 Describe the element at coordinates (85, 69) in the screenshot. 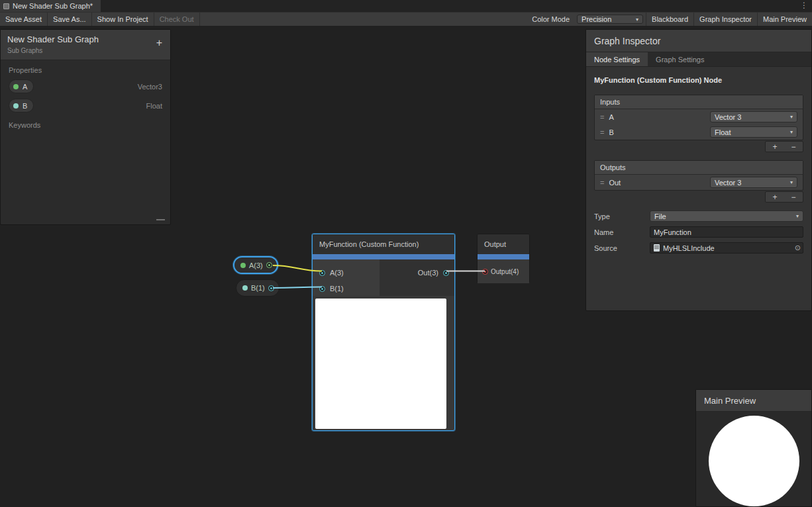

I see `properties-section-label: Properties` at that location.